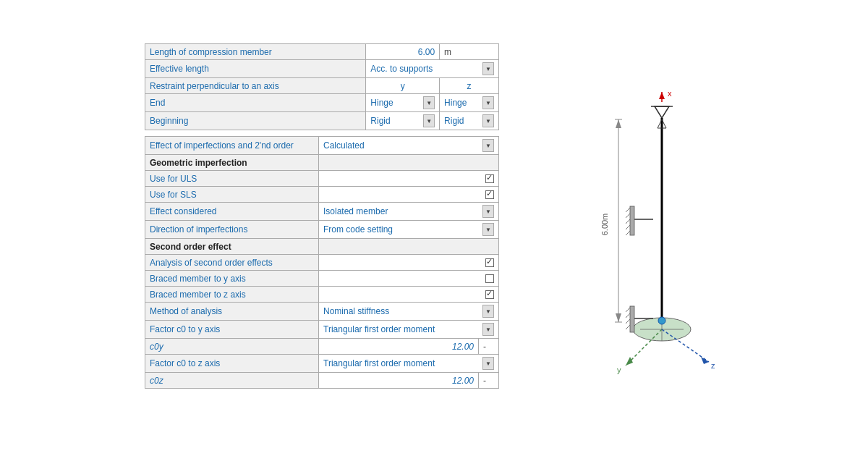 The image size is (868, 456). Describe the element at coordinates (488, 145) in the screenshot. I see `dropdown-imperfections-arrow-icon: ▼` at that location.